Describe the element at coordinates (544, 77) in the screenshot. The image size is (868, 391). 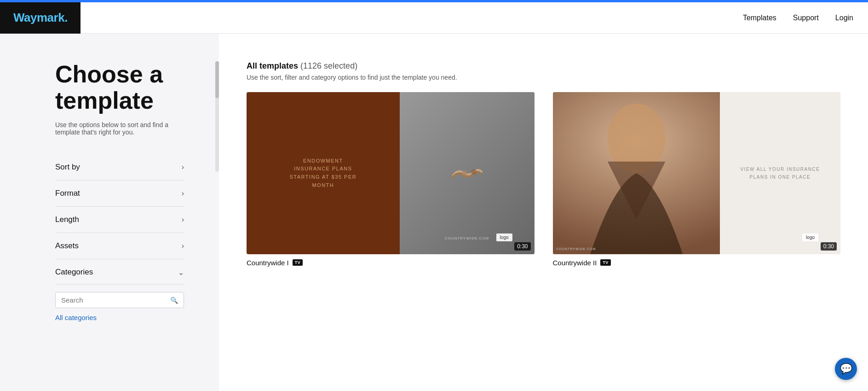
I see `results-subtitle: Use the sort, filter and category option…` at that location.